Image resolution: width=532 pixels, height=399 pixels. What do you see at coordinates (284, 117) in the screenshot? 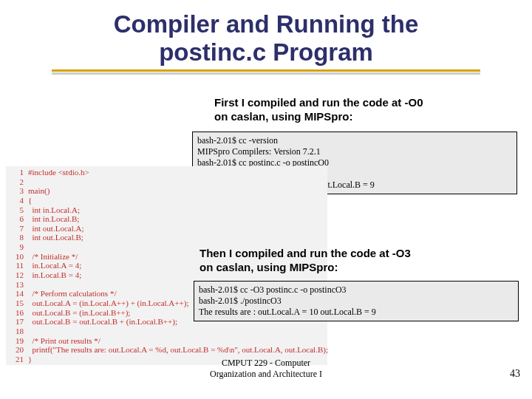
I see `intro-line-2: on caslan, using MIPSpro:` at bounding box center [284, 117].